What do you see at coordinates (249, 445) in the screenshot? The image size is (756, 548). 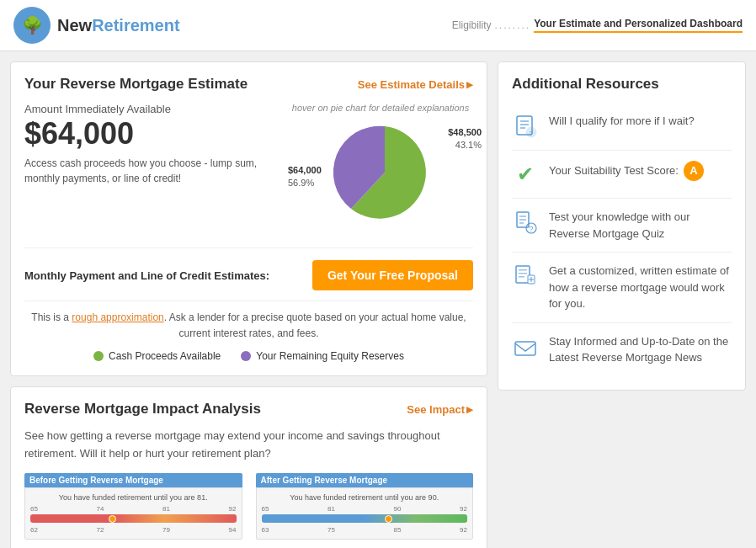 I see `impact-desc: See how getting a reverse mortgage may e…` at bounding box center [249, 445].